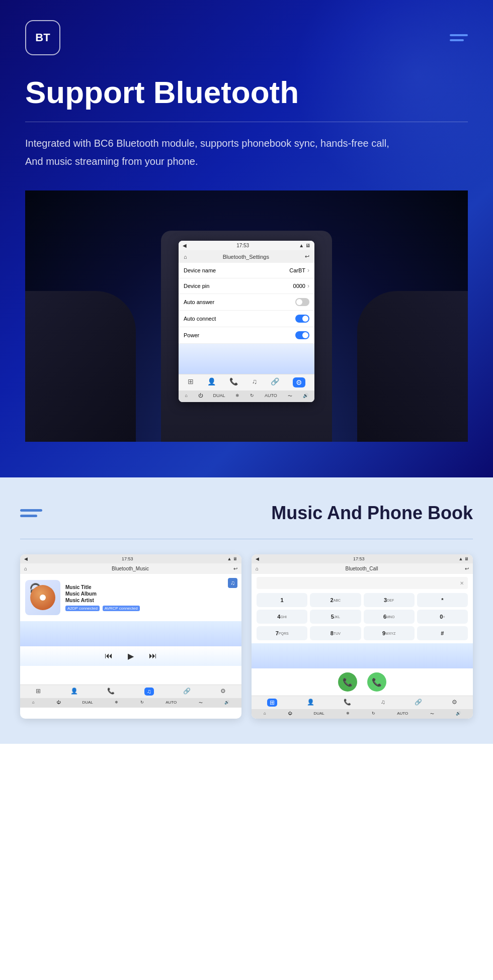  Describe the element at coordinates (247, 382) in the screenshot. I see `screen-bottom-tabs: ⊞ 👤 📞 ♫ 🔗 ⚙` at that location.